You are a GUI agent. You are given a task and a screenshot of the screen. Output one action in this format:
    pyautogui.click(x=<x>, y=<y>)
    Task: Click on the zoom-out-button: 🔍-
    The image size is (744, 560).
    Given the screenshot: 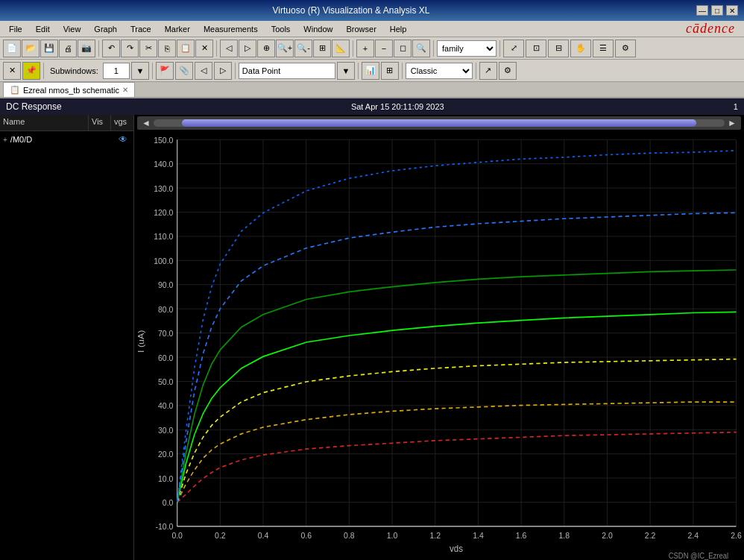 What is the action you would take?
    pyautogui.click(x=303, y=48)
    